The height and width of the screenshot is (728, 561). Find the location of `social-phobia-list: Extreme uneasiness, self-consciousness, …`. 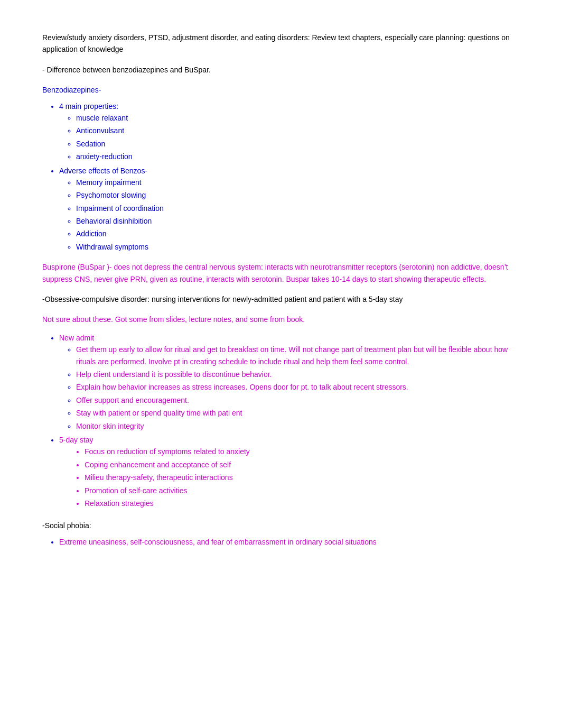

social-phobia-list: Extreme uneasiness, self-consciousness, … is located at coordinates (289, 542).